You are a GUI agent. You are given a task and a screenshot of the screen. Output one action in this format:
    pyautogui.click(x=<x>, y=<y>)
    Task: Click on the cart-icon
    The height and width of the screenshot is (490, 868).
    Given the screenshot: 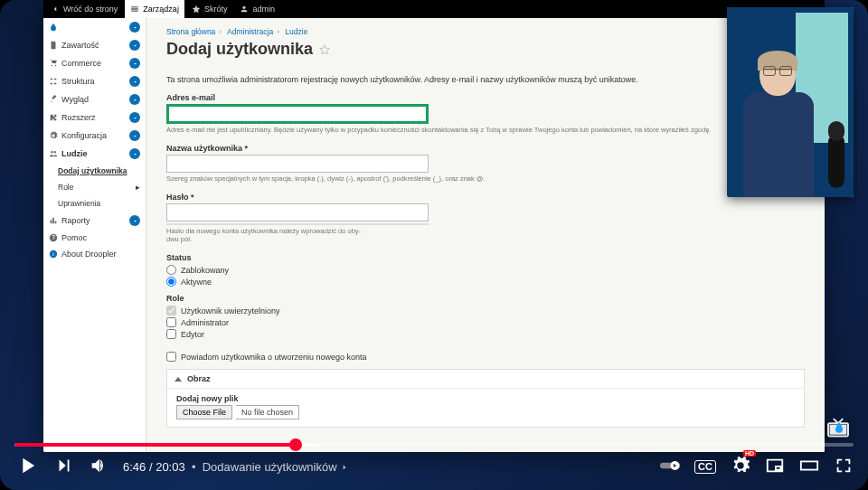 What is the action you would take?
    pyautogui.click(x=53, y=63)
    